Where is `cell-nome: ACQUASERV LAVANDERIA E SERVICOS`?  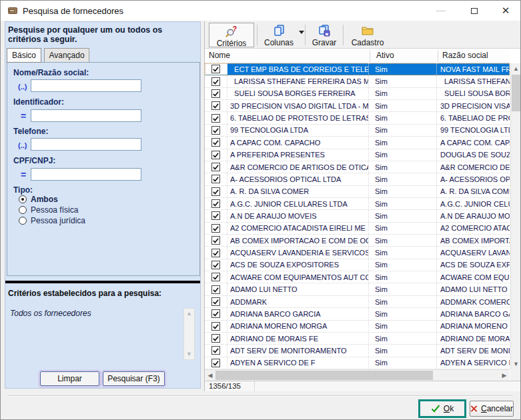 cell-nome: ACQUASERV LAVANDERIA E SERVICOS is located at coordinates (298, 252).